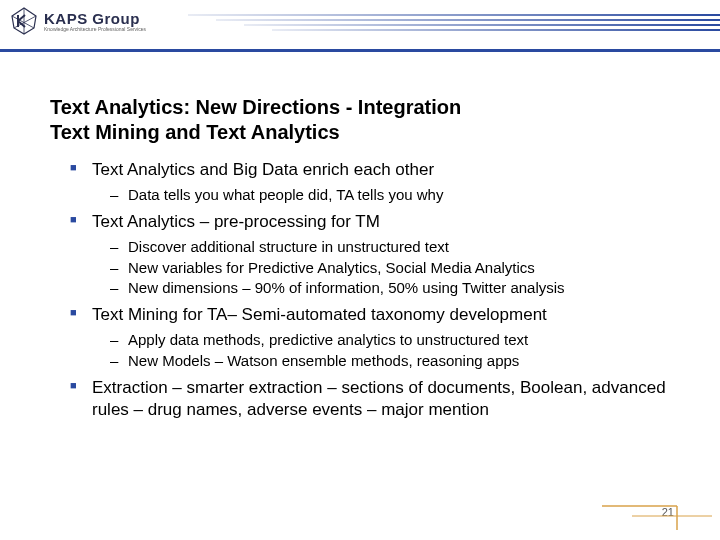 The height and width of the screenshot is (540, 720). What do you see at coordinates (400, 340) in the screenshot?
I see `sub-item: Apply data methods, predictive analytics…` at bounding box center [400, 340].